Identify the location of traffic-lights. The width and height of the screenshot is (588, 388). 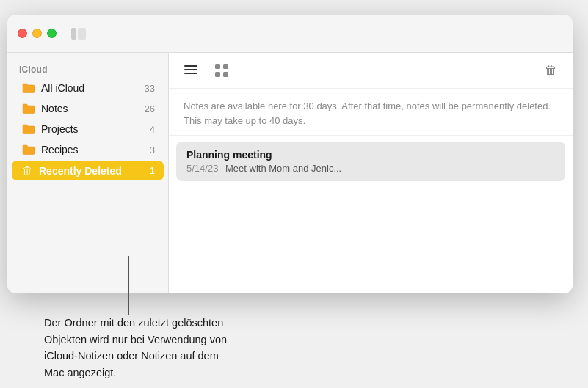
(37, 34).